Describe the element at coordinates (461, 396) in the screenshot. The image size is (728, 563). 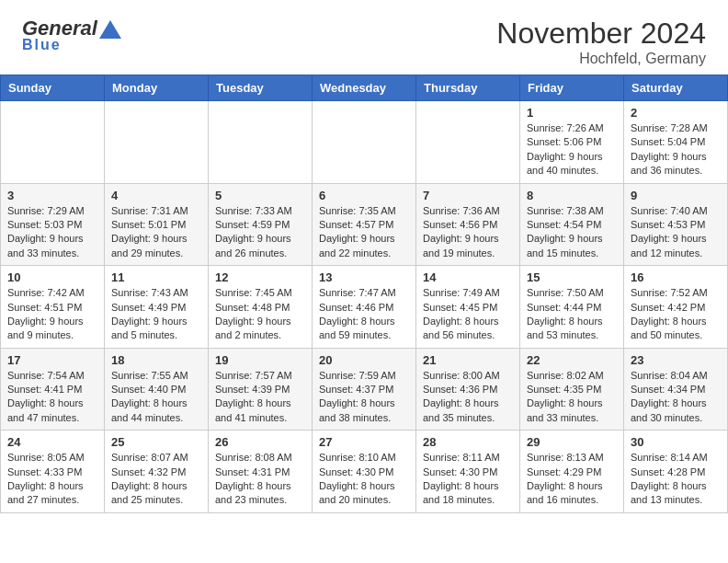
I see `day-detail: Sunrise: 8:00 AM Sunset: 4:36 PM Dayligh…` at that location.